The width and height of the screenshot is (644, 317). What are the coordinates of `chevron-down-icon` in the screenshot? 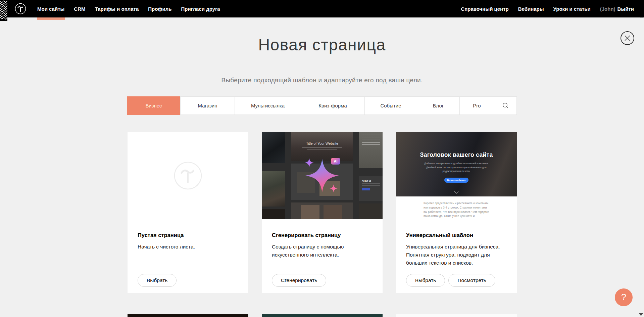 It's located at (456, 192).